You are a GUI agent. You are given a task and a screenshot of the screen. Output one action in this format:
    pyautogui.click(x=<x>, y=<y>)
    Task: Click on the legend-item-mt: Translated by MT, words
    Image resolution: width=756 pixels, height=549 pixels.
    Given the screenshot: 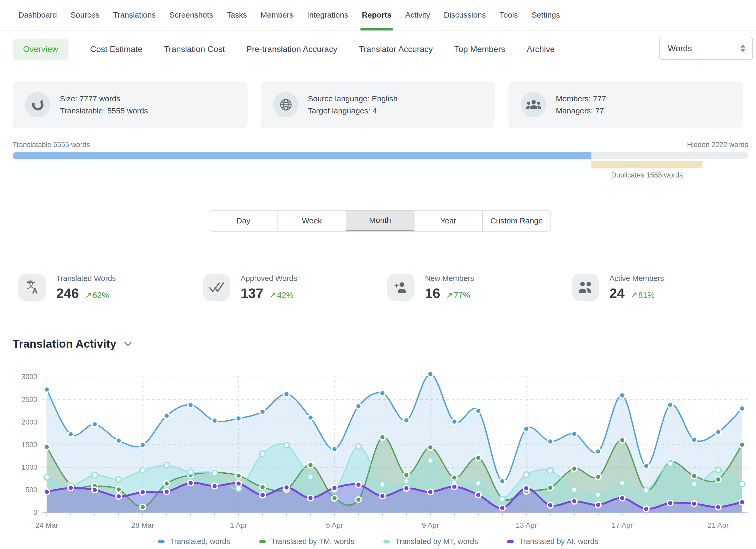 What is the action you would take?
    pyautogui.click(x=431, y=542)
    